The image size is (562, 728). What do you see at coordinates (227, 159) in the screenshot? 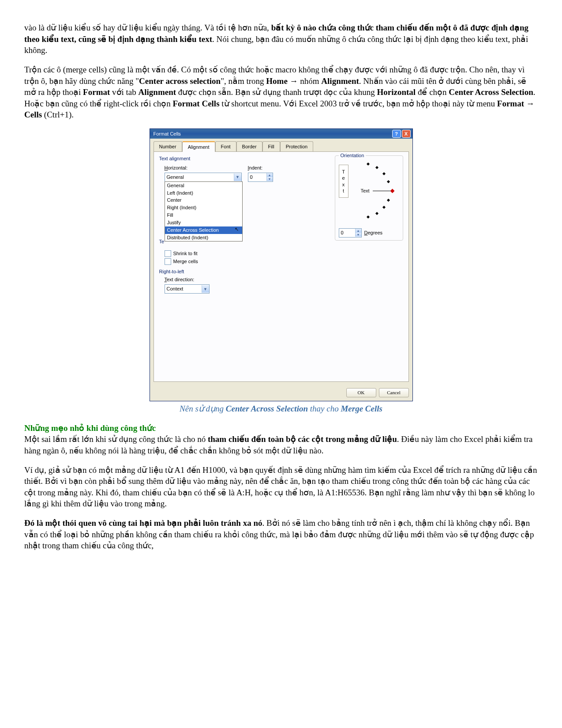
I see `text-alignment-label: Text alignment` at bounding box center [227, 159].